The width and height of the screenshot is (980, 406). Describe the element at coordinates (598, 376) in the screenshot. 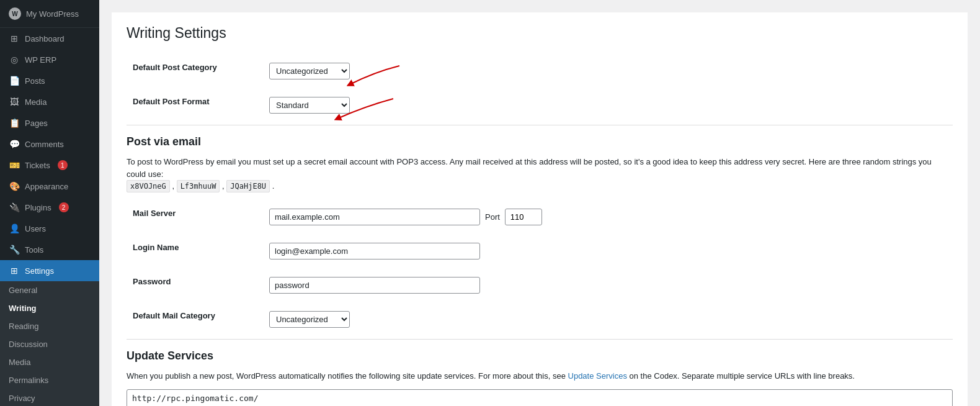

I see `update-services-link: Update Services` at that location.